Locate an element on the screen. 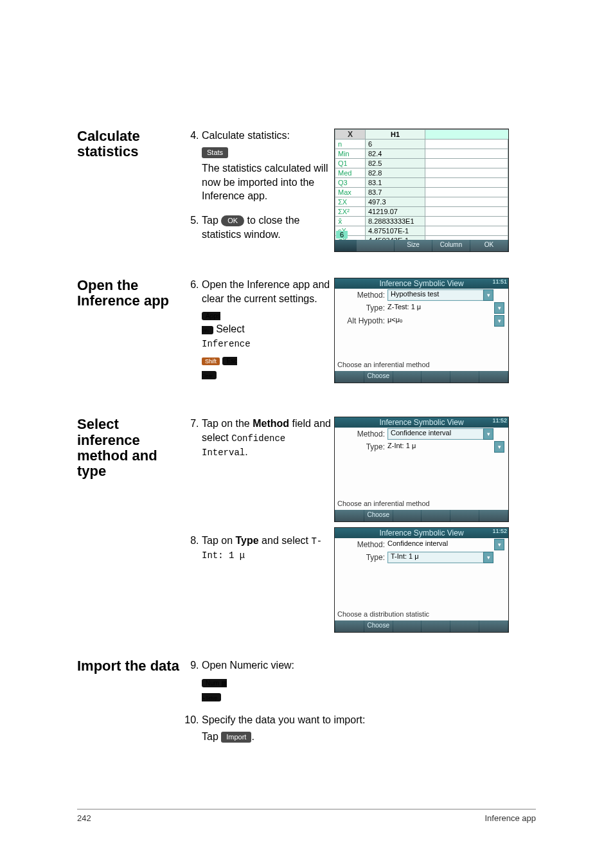 This screenshot has height=868, width=613. import-button: Import is located at coordinates (236, 737).